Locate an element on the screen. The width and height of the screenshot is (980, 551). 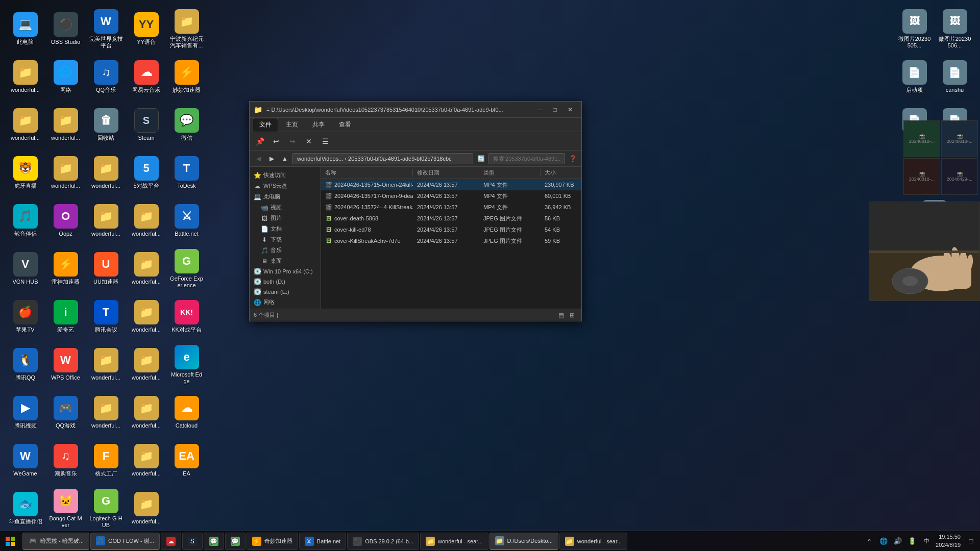
delete-button: ✕ is located at coordinates (309, 141).